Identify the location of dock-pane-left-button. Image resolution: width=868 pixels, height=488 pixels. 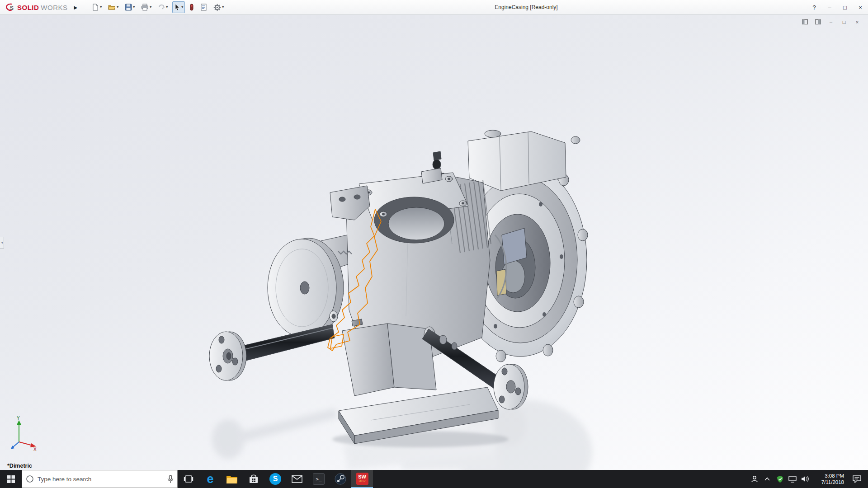
(805, 22).